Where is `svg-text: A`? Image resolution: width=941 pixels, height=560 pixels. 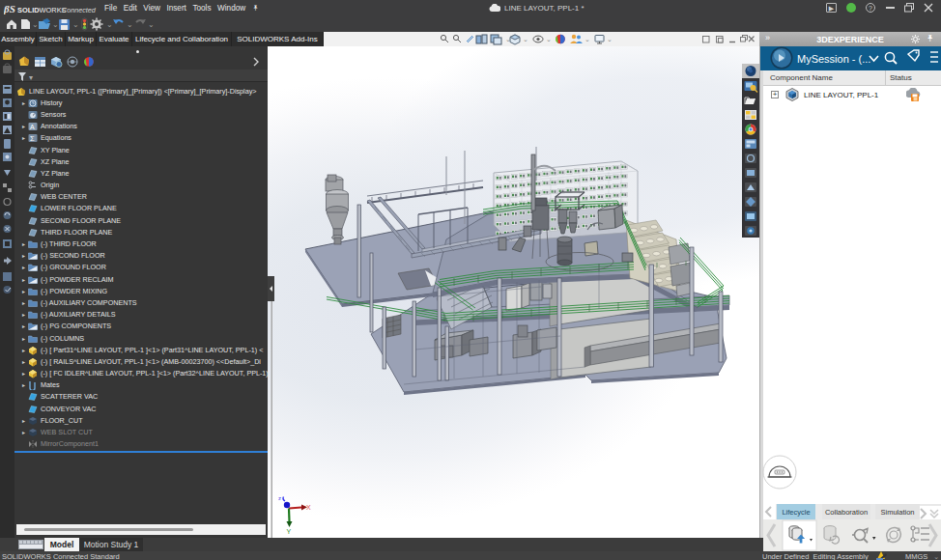
svg-text: A is located at coordinates (33, 127).